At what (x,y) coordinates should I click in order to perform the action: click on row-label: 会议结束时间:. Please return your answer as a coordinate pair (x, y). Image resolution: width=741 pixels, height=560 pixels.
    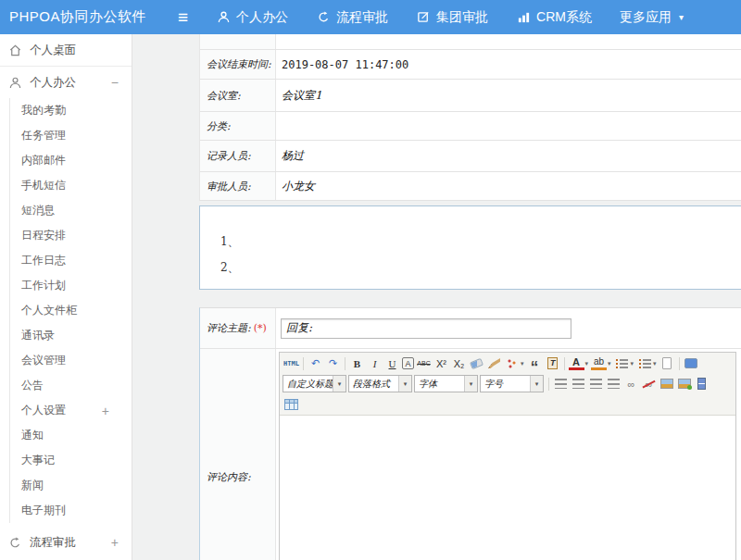
    Looking at the image, I should click on (238, 65).